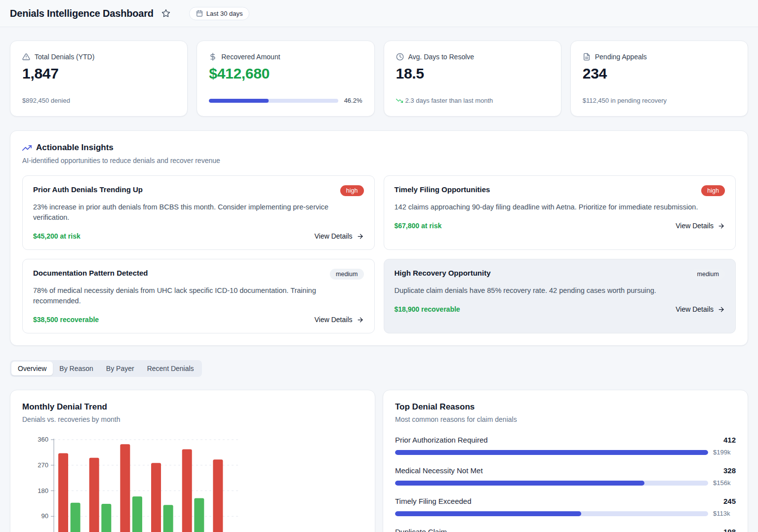  What do you see at coordinates (88, 190) in the screenshot?
I see `insight-title: Prior Auth Denials Trending Up` at bounding box center [88, 190].